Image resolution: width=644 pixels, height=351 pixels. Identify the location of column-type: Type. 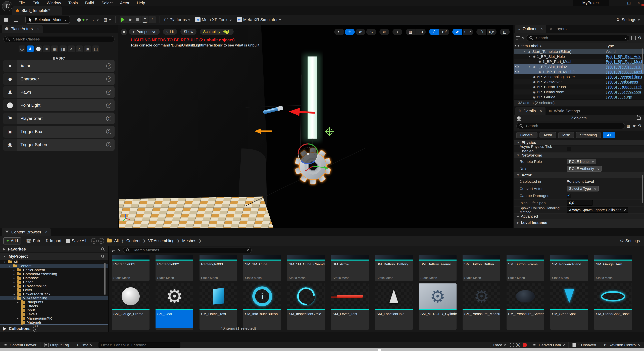
(624, 46).